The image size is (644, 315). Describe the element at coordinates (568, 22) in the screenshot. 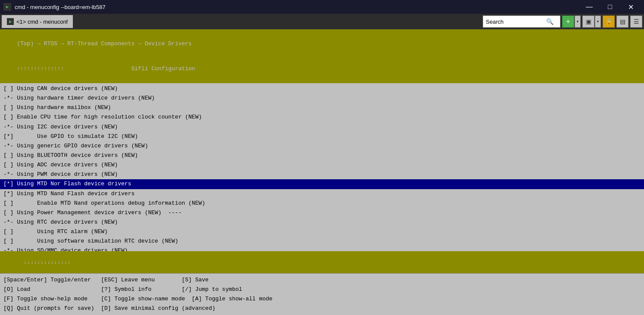

I see `add-button: +` at that location.